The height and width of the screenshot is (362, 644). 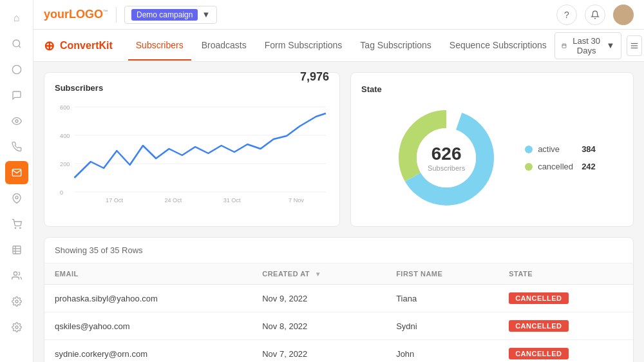 I want to click on line-chart-svg: 600 400 200 0 17 Oct 24 Oct, so click(x=192, y=152).